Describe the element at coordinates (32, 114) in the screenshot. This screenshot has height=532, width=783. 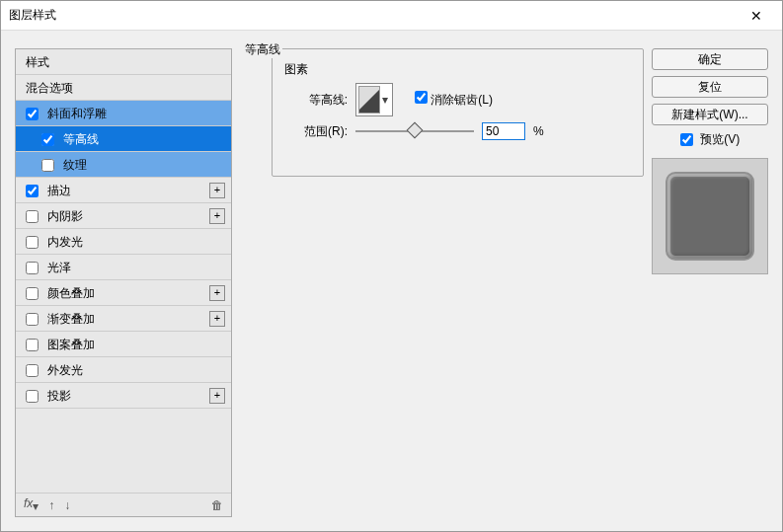
I see `bevel-checkbox` at that location.